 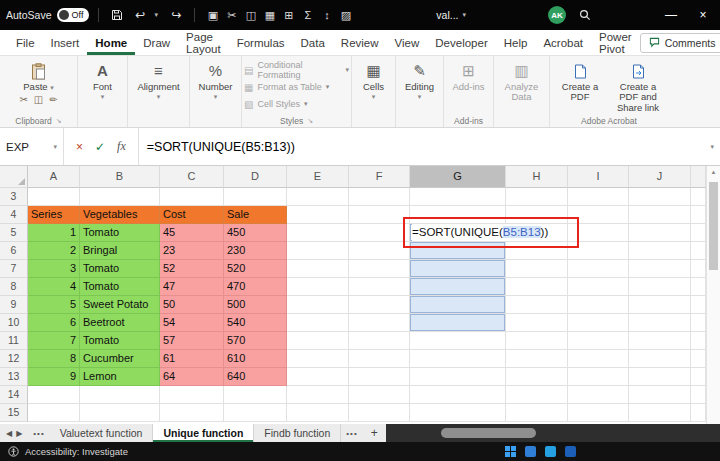 What do you see at coordinates (458, 251) in the screenshot?
I see `cell-G6` at bounding box center [458, 251].